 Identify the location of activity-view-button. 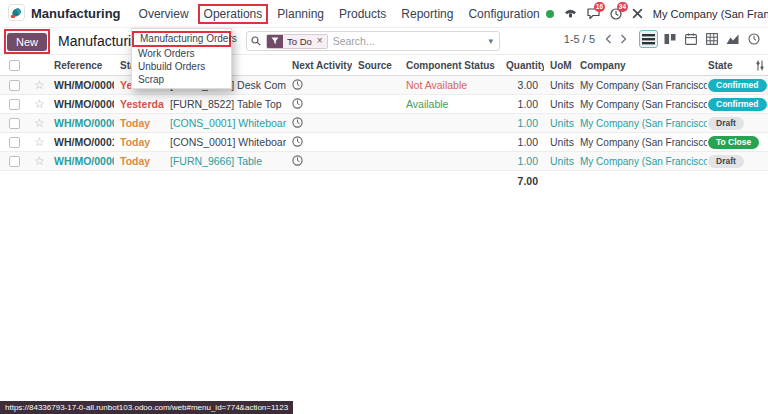
(754, 39).